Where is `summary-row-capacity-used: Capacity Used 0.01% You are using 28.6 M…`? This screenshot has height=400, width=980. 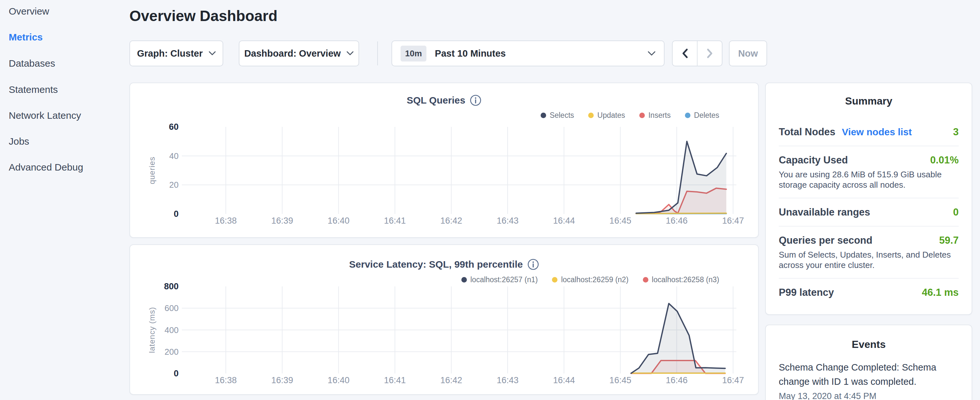
summary-row-capacity-used: Capacity Used 0.01% You are using 28.6 M… is located at coordinates (869, 172).